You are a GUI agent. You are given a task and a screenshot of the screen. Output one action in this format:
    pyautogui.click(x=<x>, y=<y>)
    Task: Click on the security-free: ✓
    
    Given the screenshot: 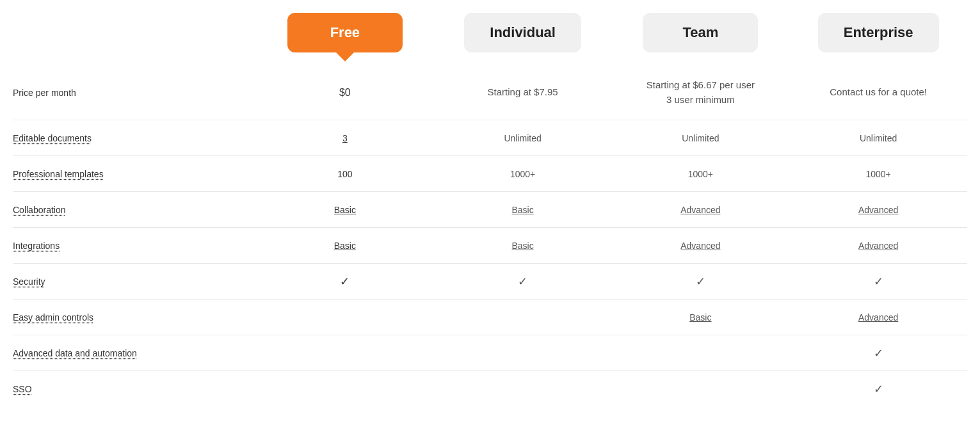 What is the action you would take?
    pyautogui.click(x=345, y=282)
    